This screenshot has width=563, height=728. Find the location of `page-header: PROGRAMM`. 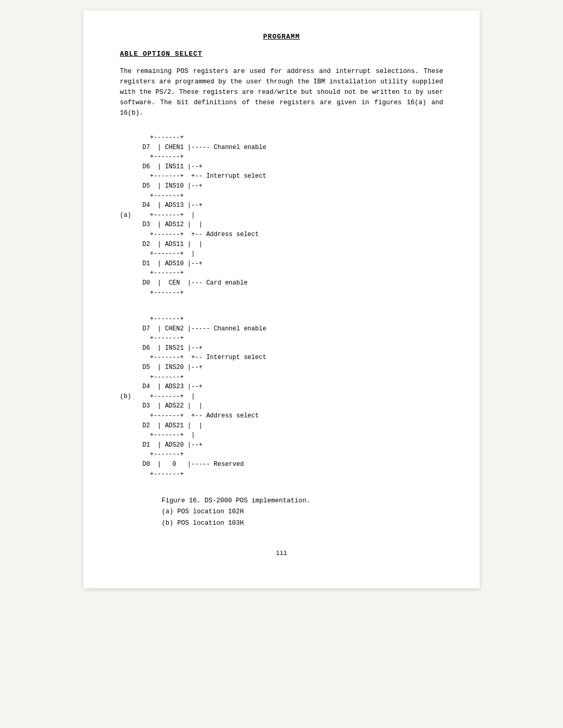

page-header: PROGRAMM is located at coordinates (282, 36).